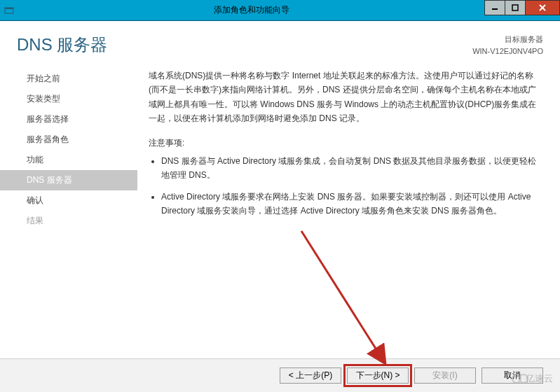 The width and height of the screenshot is (560, 392). Describe the element at coordinates (310, 375) in the screenshot. I see `previous-button: < 上一步(P)` at that location.